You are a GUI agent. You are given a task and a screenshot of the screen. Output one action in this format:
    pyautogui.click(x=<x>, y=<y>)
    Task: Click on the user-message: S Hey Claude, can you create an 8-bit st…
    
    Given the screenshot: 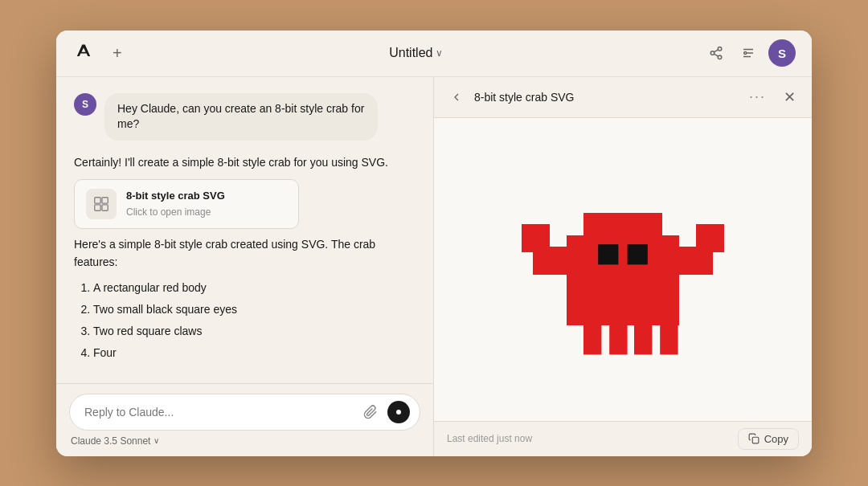 What is the action you would take?
    pyautogui.click(x=244, y=117)
    